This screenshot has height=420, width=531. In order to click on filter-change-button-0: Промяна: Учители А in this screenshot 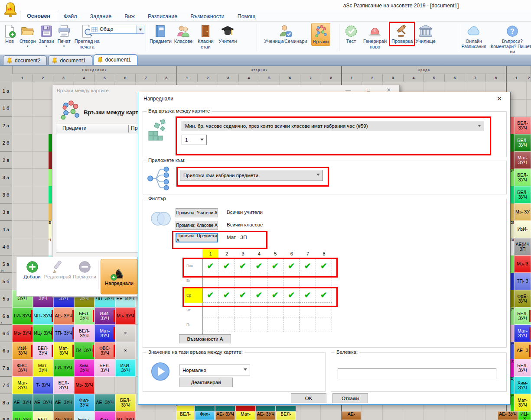, I will do `click(197, 213)`.